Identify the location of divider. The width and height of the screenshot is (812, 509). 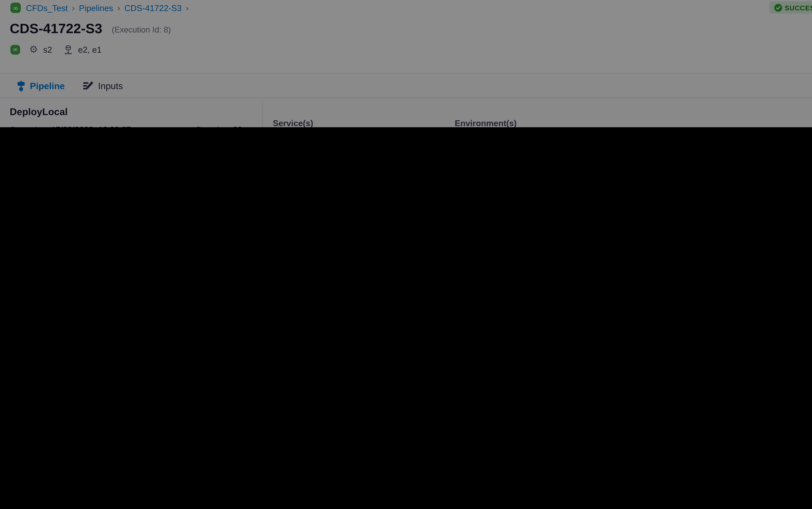
(263, 115).